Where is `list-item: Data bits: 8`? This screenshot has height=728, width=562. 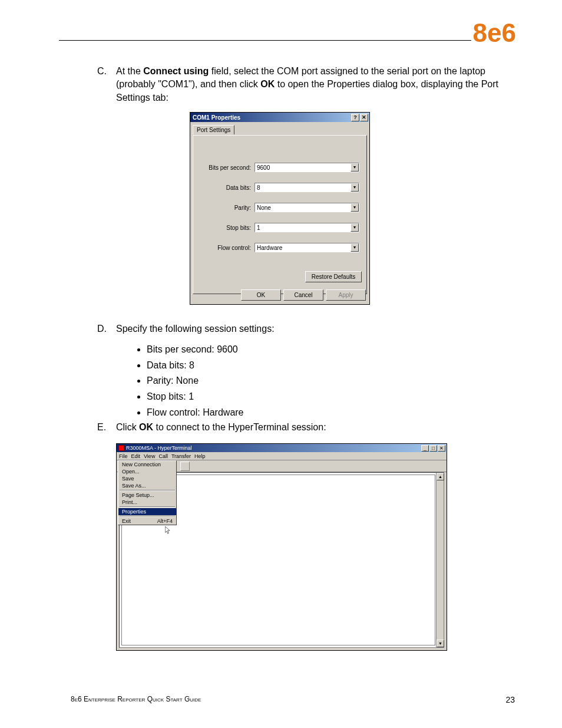
list-item: Data bits: 8 is located at coordinates (328, 365).